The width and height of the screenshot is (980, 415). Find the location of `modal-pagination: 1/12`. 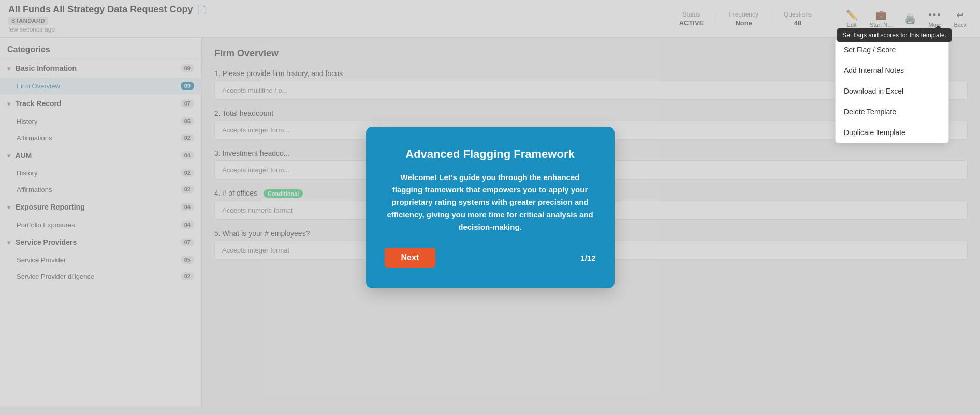

modal-pagination: 1/12 is located at coordinates (588, 258).